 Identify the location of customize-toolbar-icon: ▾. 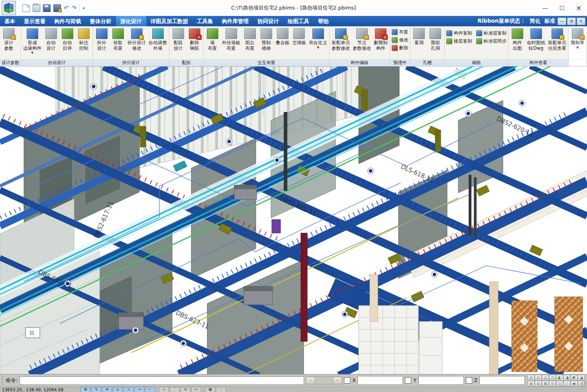
(84, 8).